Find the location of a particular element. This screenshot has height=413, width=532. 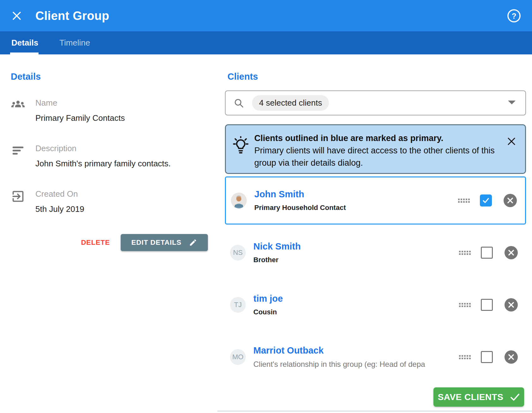

close-icon is located at coordinates (17, 16).